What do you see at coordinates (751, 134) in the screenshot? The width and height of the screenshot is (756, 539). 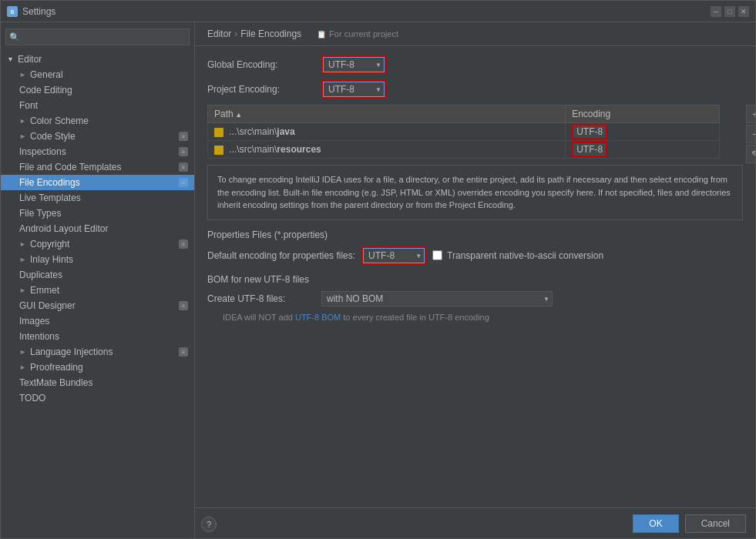 I see `table-action-buttons: + − ✎` at bounding box center [751, 134].